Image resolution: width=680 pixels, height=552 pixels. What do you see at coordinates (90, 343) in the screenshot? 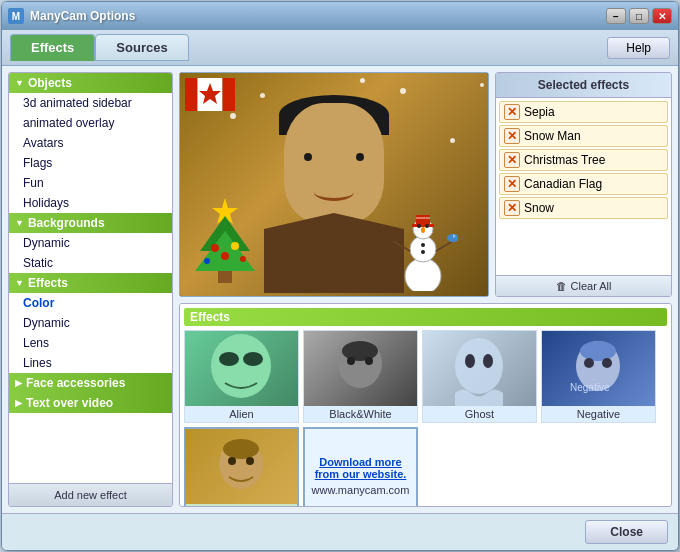
I see `sidebar-item-lens: Lens` at bounding box center [90, 343].